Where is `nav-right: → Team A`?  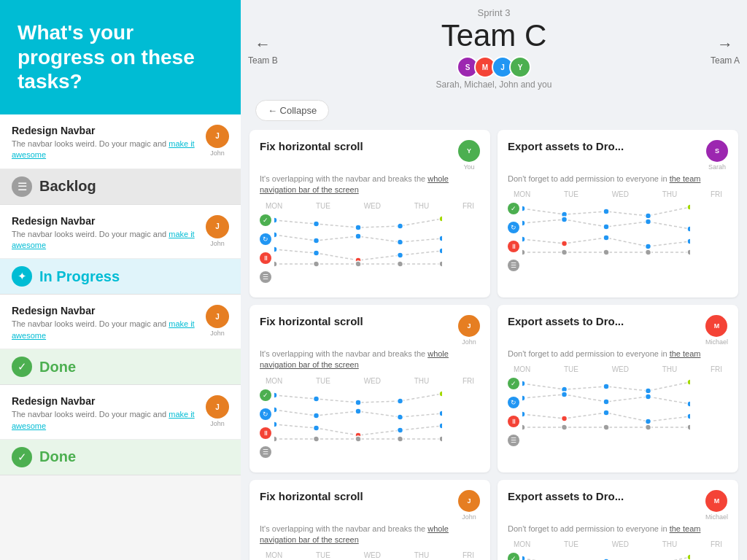
nav-right: → Team A is located at coordinates (725, 50).